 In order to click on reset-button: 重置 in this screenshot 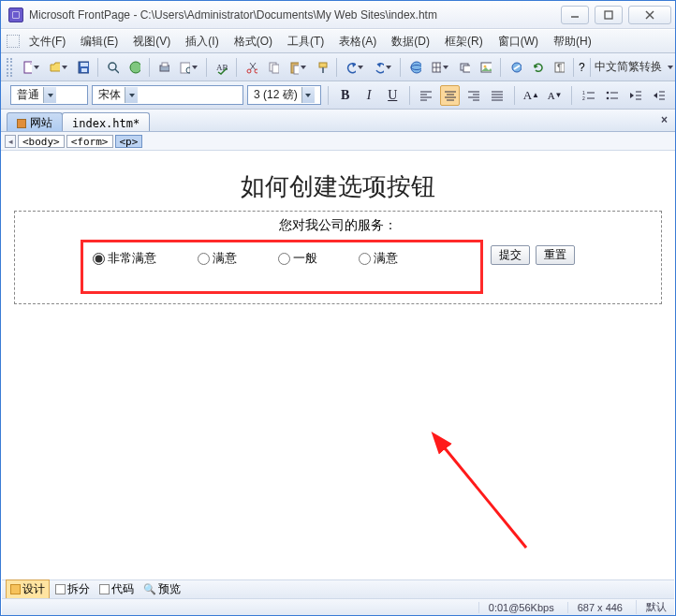, I will do `click(555, 255)`.